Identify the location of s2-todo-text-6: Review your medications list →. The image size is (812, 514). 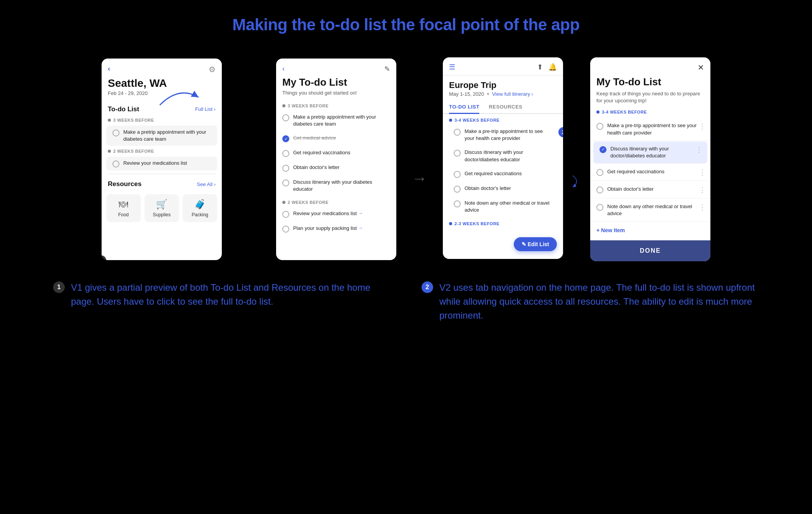
(328, 214).